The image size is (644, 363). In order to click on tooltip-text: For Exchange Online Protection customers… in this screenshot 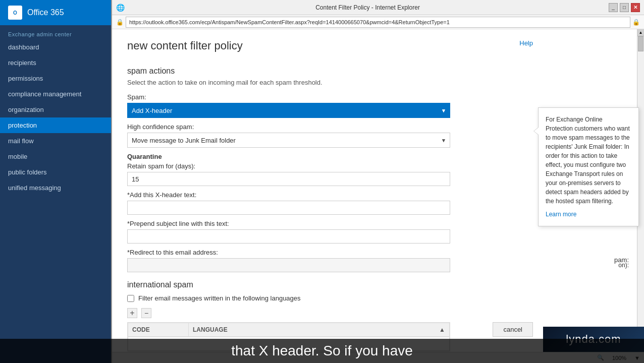, I will do `click(587, 160)`.